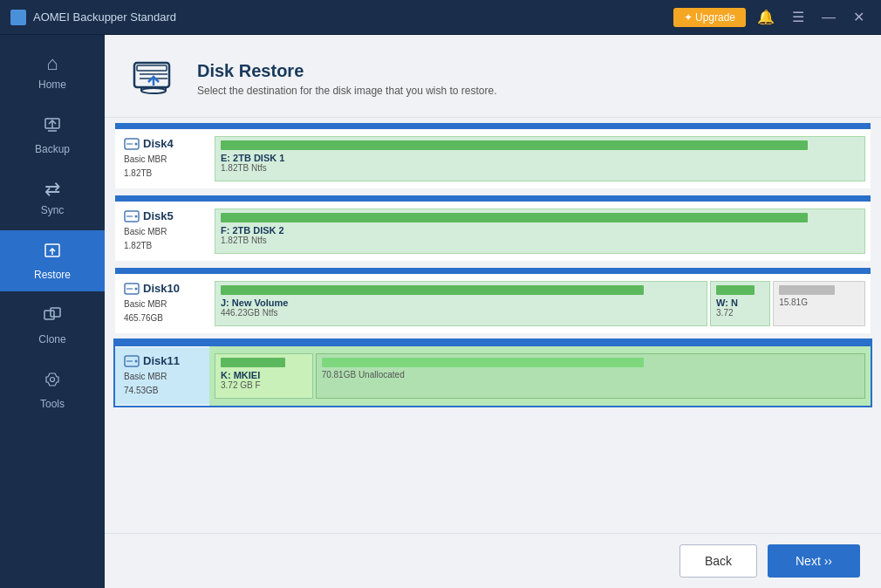  What do you see at coordinates (819, 304) in the screenshot?
I see `disk10-part3: 15.81G` at bounding box center [819, 304].